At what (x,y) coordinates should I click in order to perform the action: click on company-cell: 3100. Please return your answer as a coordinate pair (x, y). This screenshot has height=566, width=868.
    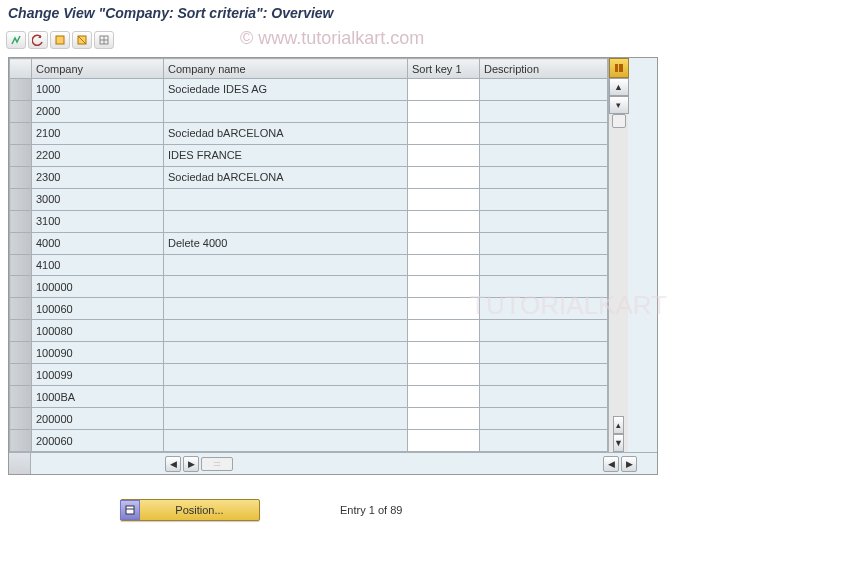
    Looking at the image, I should click on (98, 221).